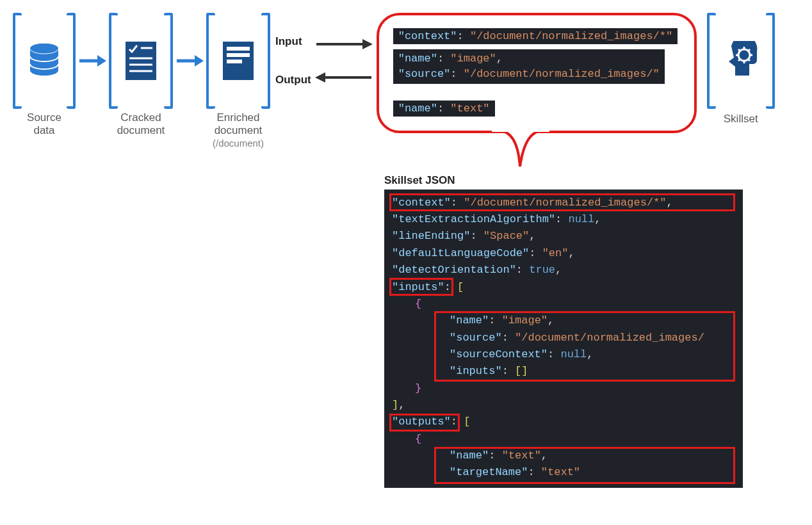 This screenshot has width=812, height=525. What do you see at coordinates (44, 76) in the screenshot?
I see `source-data-group: Source data` at bounding box center [44, 76].